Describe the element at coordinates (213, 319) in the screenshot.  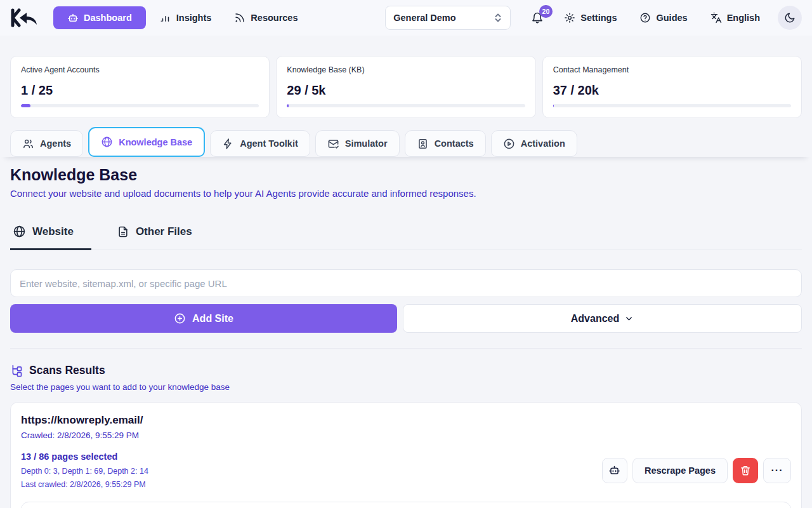
I see `add-site-label: Add Site` at that location.